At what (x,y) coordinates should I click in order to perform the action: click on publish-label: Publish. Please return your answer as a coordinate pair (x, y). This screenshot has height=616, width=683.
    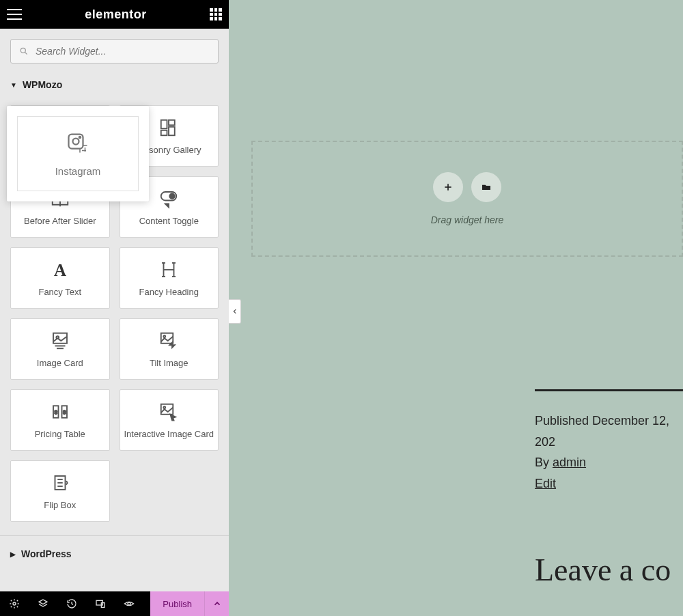
    Looking at the image, I should click on (178, 604).